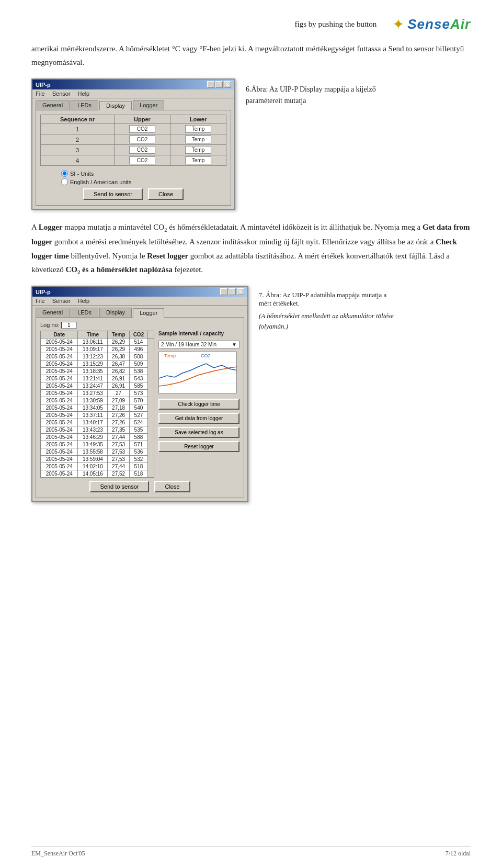  What do you see at coordinates (149, 105) in the screenshot?
I see `tab-logger: Logger` at bounding box center [149, 105].